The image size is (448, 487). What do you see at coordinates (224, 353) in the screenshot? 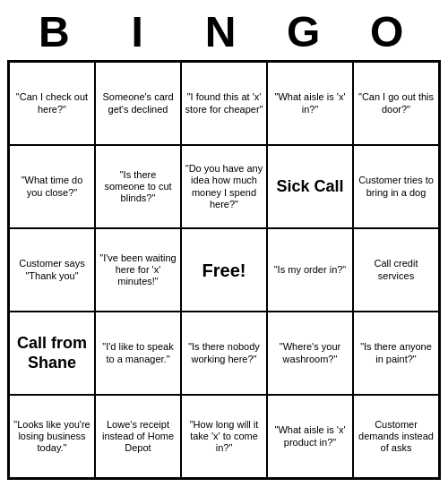
I see `bingo-cell-17: "Is there nobody working here?"` at bounding box center [224, 353].